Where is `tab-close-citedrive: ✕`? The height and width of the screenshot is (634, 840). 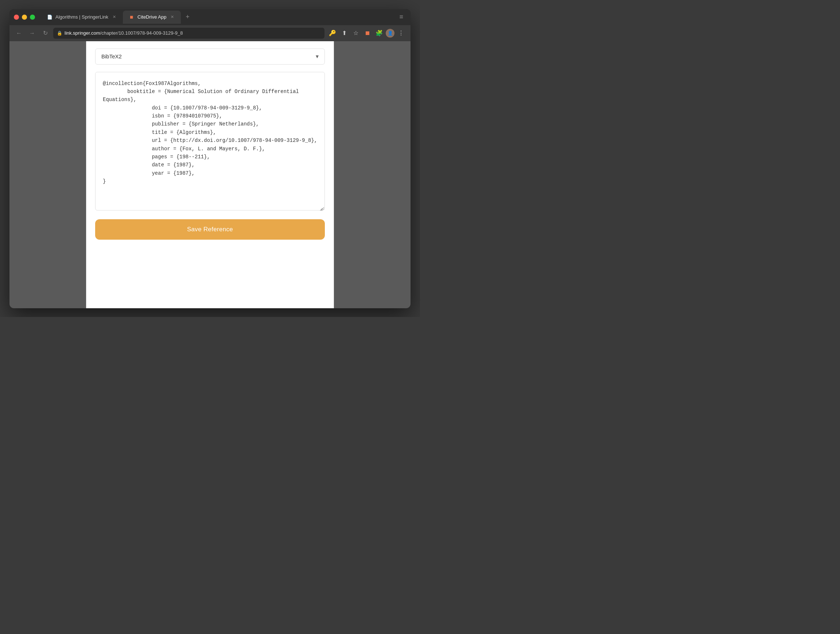
tab-close-citedrive: ✕ is located at coordinates (172, 17).